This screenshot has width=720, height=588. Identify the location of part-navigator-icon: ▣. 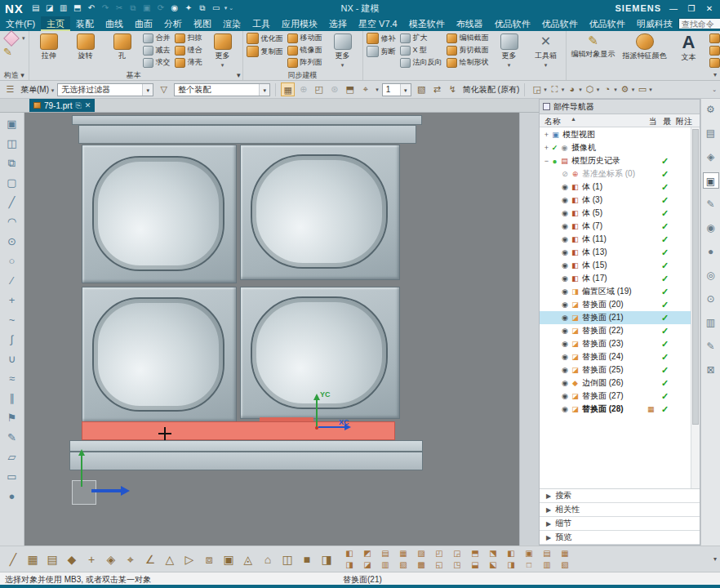
(711, 180).